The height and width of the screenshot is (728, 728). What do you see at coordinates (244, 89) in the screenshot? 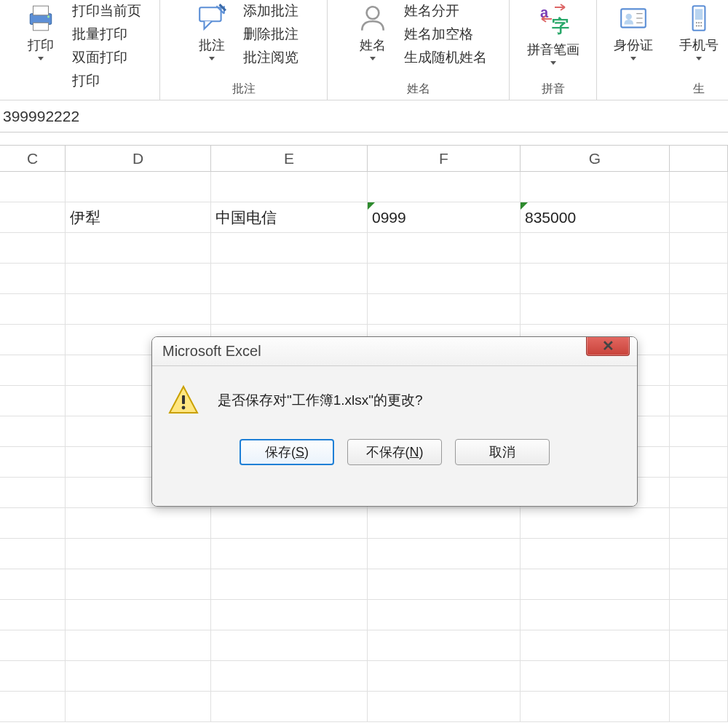
I see `comment-group-label: 批注` at bounding box center [244, 89].